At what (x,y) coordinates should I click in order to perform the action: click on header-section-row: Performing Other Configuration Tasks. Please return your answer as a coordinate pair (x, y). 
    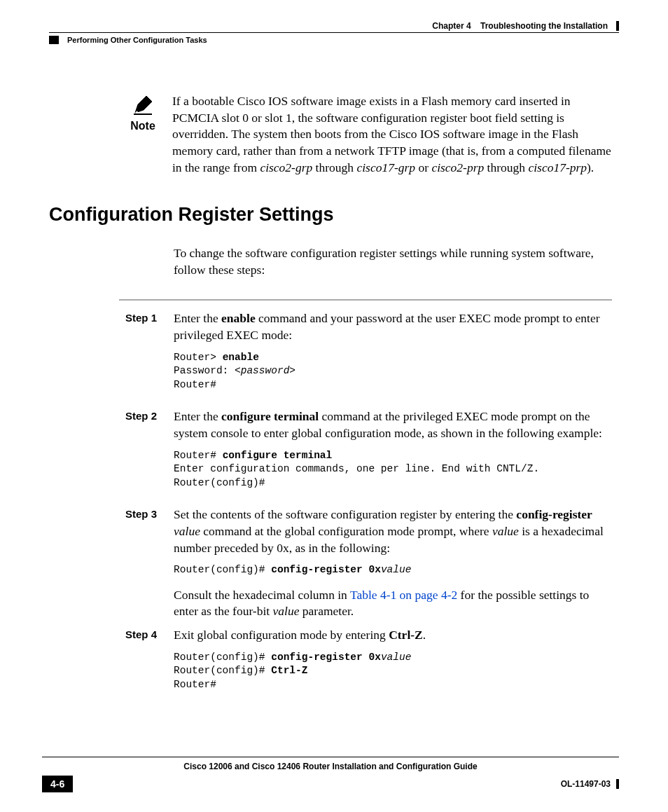
    Looking at the image, I should click on (334, 40).